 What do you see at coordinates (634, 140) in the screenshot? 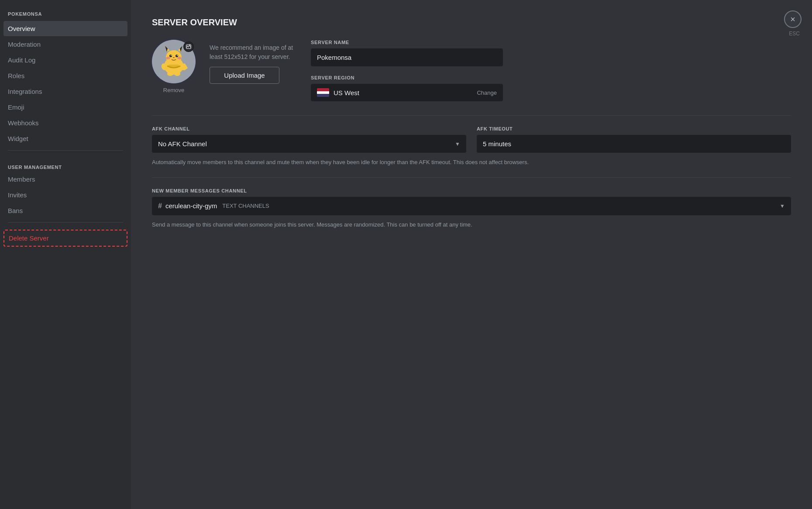
I see `afk-timeout-section: AFK TIMEOUT 5 minutes` at bounding box center [634, 140].